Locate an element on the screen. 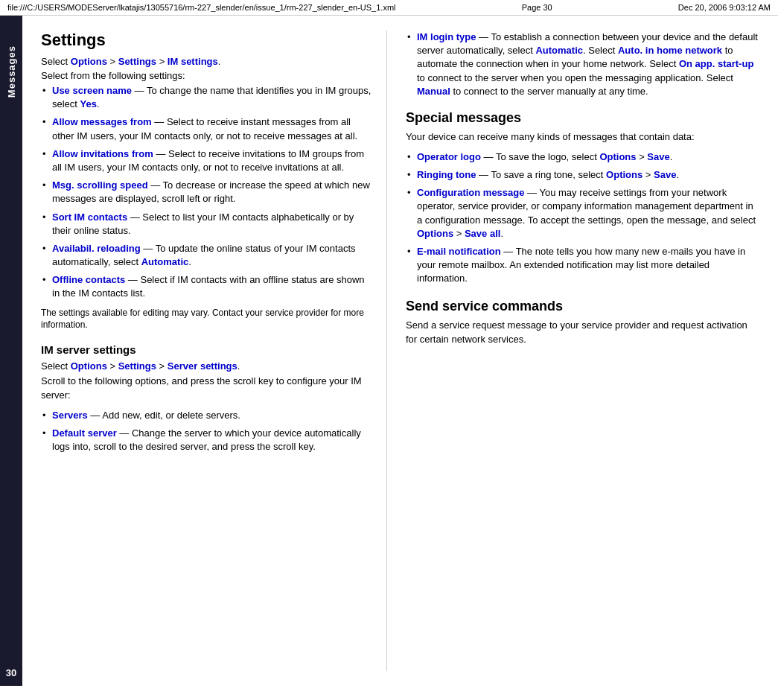 The height and width of the screenshot is (700, 778). offline-contacts-link: Offline contacts is located at coordinates (89, 280).